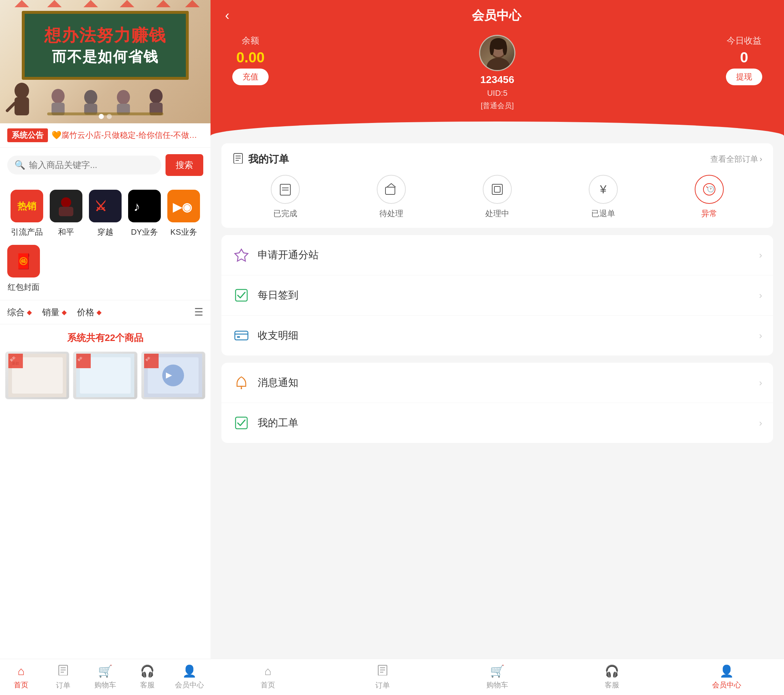 This screenshot has height=695, width=784. Describe the element at coordinates (497, 685) in the screenshot. I see `rnav-cart-label: 购物车` at that location.